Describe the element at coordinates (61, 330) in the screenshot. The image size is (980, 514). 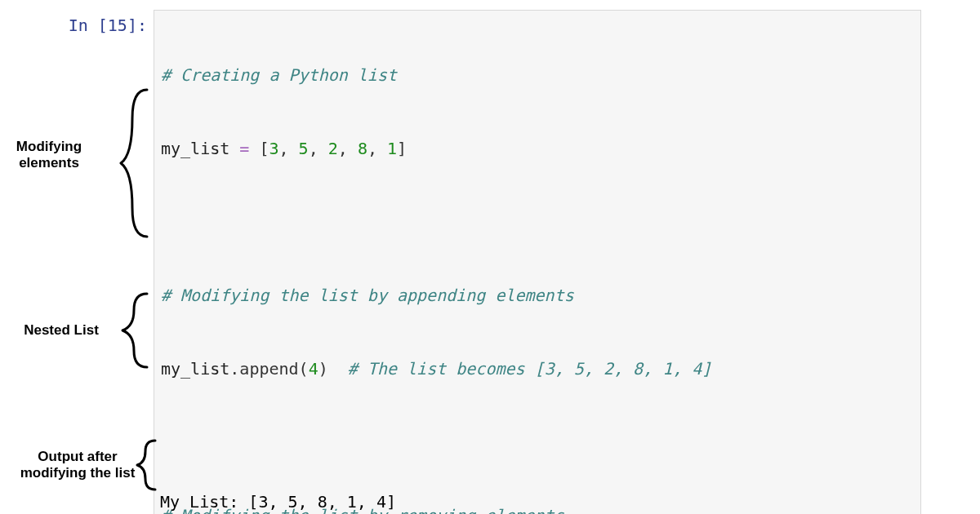
I see `anno-nested-list: Nested List` at that location.